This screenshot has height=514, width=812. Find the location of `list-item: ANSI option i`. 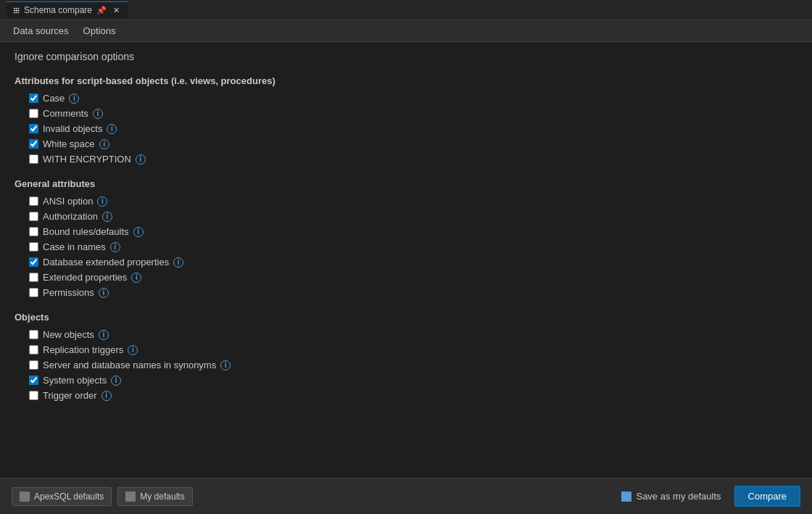

list-item: ANSI option i is located at coordinates (413, 202).